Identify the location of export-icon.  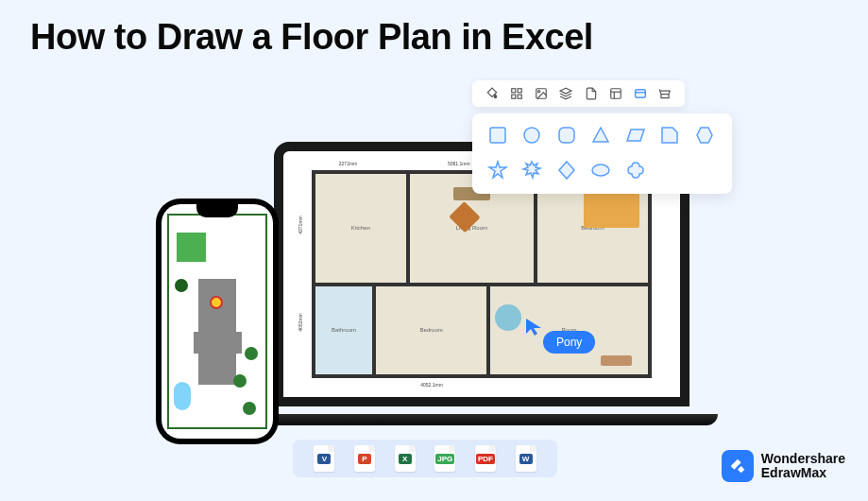
(640, 94).